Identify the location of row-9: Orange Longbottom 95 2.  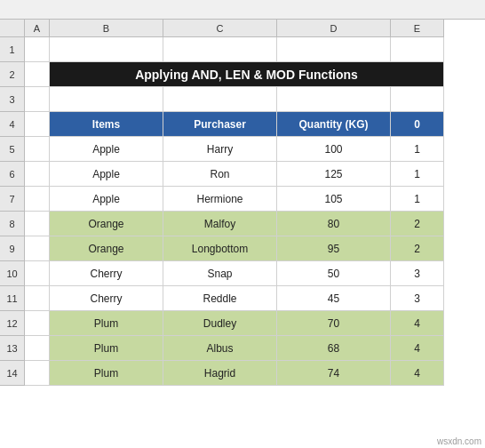
(255, 249).